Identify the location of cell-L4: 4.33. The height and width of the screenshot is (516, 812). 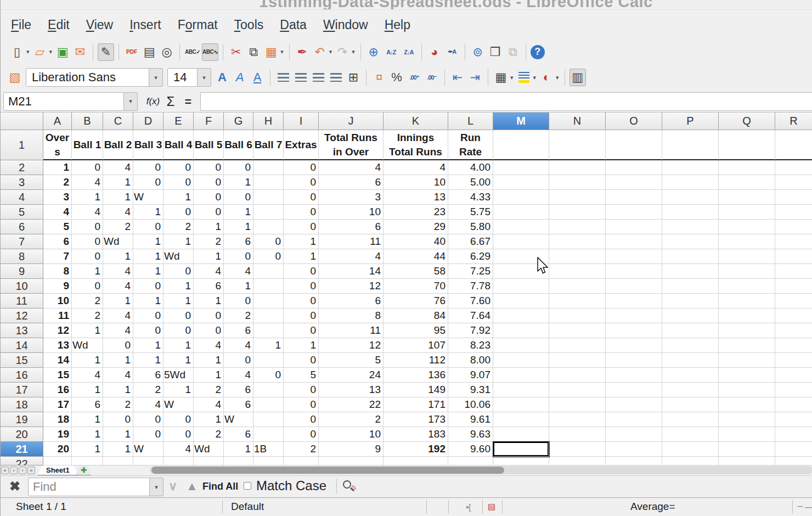
(471, 198).